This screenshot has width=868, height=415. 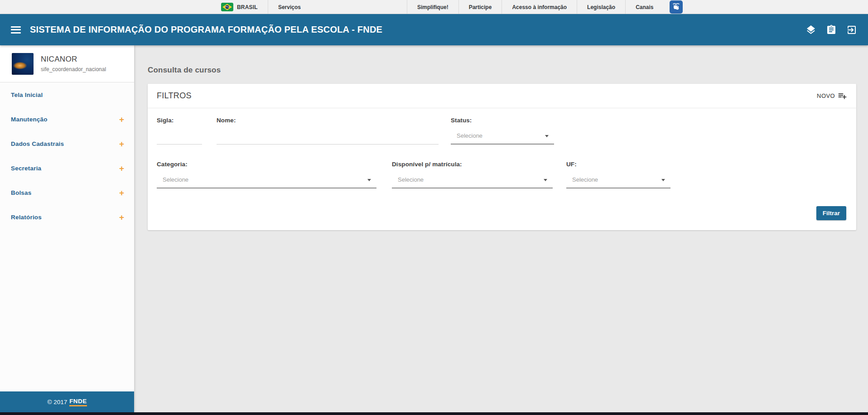 I want to click on user-panel: NICANOR sife_coordenador_nacional, so click(x=67, y=64).